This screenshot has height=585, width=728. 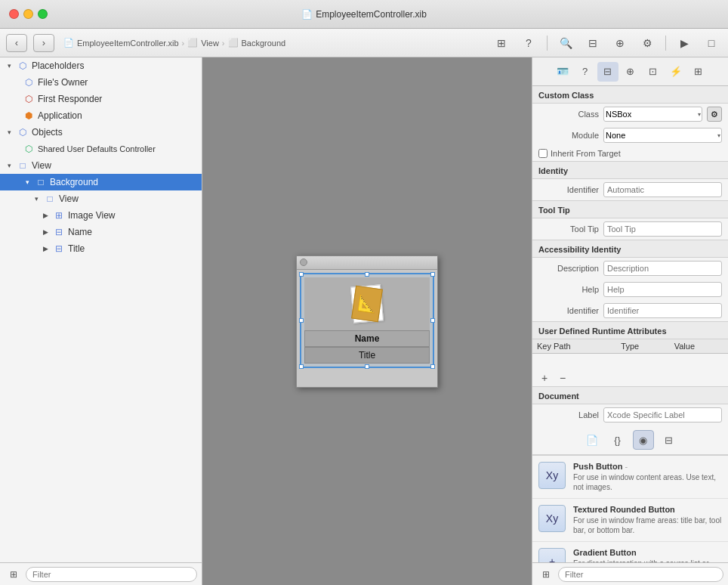 What do you see at coordinates (630, 135) in the screenshot?
I see `module-row: Module None ▾` at bounding box center [630, 135].